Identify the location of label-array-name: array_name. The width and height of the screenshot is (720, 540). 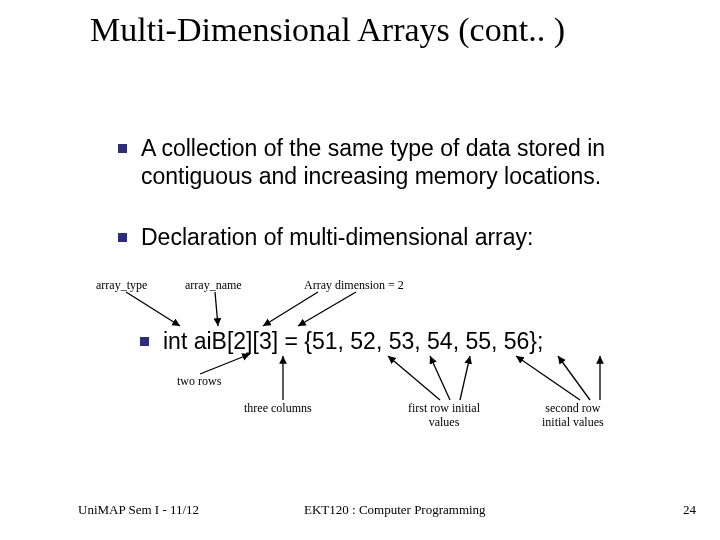
(214, 286).